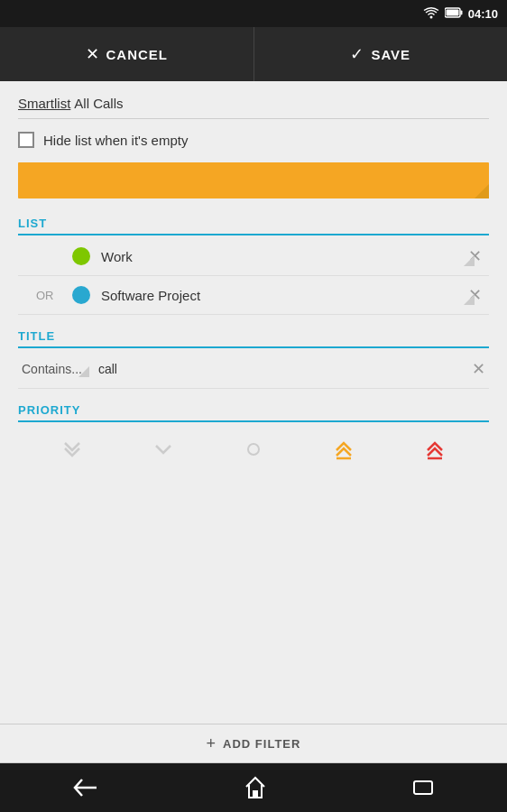  I want to click on contains-arrow, so click(84, 372).